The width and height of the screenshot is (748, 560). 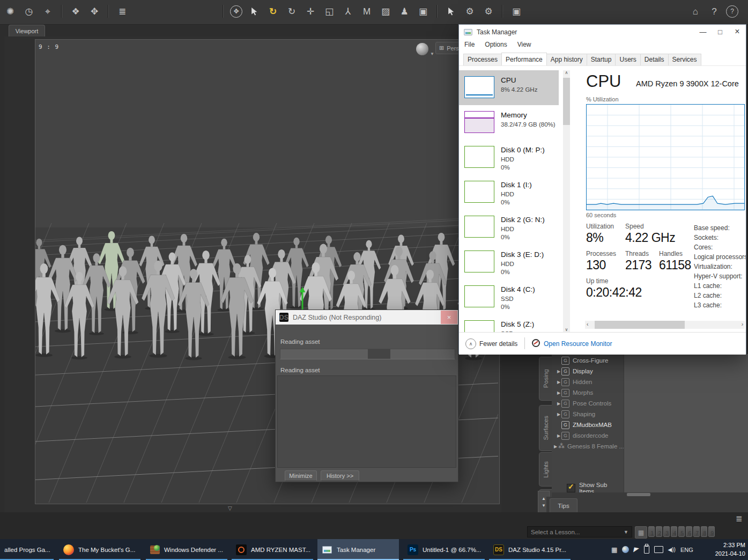 I want to click on lesson-number-8: 8, so click(x=704, y=532).